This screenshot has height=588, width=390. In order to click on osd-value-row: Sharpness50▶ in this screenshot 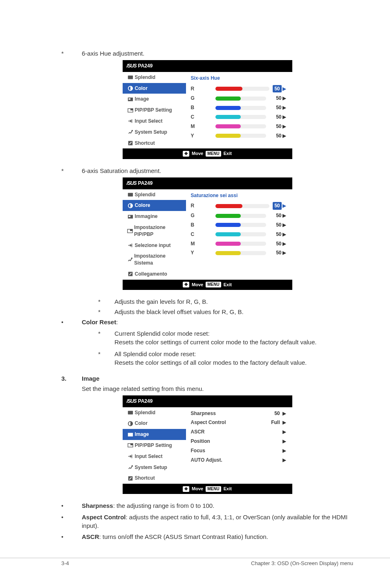, I will do `click(239, 414)`.